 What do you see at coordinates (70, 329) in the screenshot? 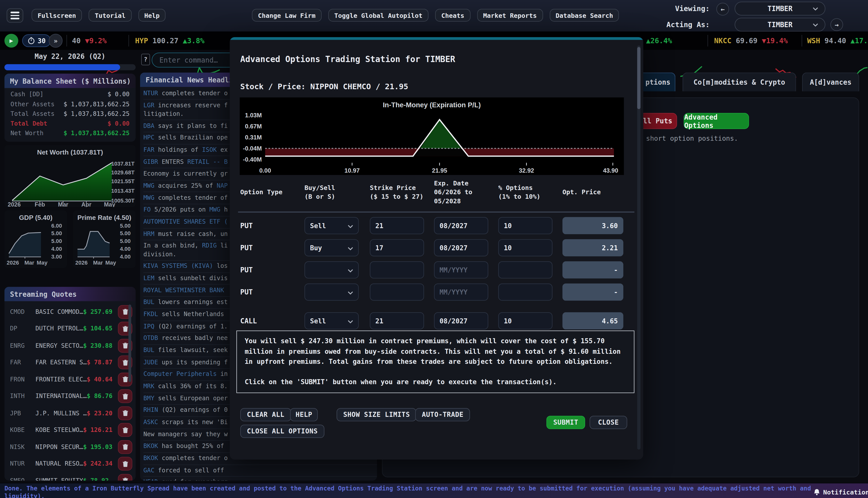
I see `quote-row: DPDUTCH PETROL…$ 104.65` at bounding box center [70, 329].